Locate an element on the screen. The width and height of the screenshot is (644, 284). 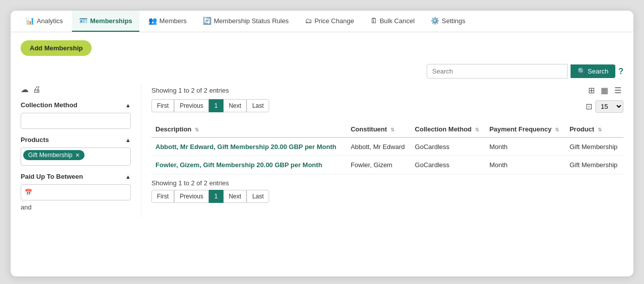
table-row: Abbott, Mr Edward, Gift Membership 20.00… is located at coordinates (387, 147).